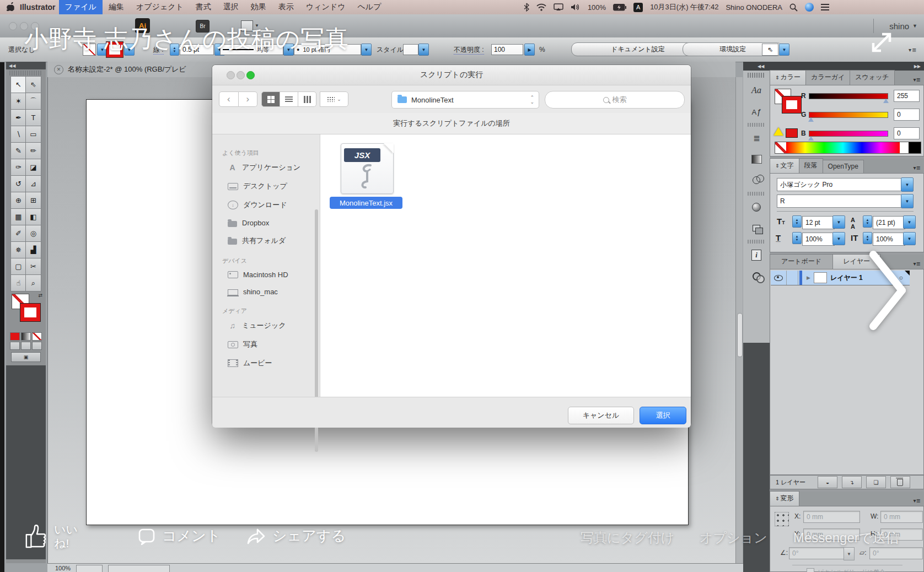 The width and height of the screenshot is (924, 572). What do you see at coordinates (33, 217) in the screenshot?
I see `gradient-tool: ◧` at bounding box center [33, 217].